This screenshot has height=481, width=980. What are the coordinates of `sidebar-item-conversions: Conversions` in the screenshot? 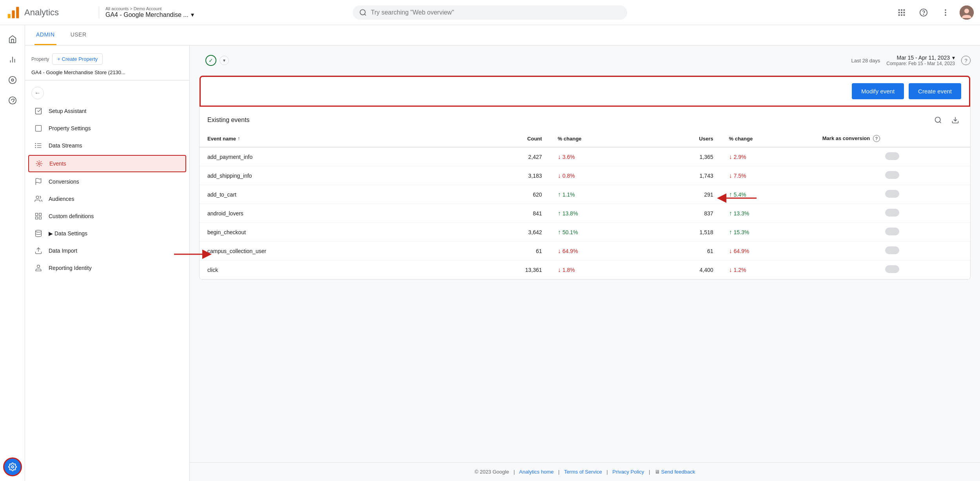 It's located at (107, 182).